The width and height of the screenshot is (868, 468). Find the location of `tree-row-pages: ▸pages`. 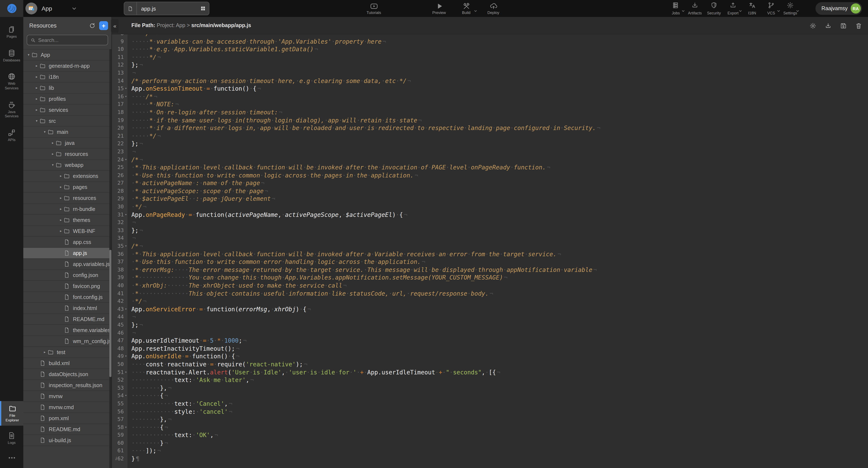

tree-row-pages: ▸pages is located at coordinates (67, 187).